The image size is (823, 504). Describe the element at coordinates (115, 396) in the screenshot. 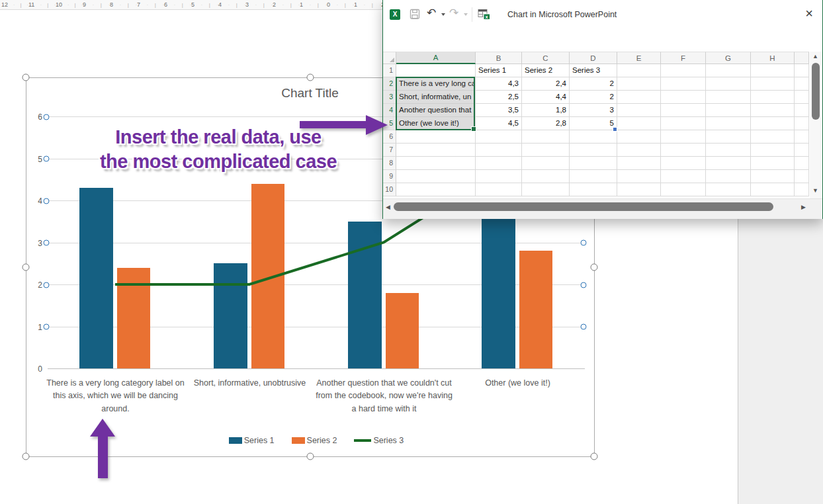

I see `category-label-1: There is a very long category label on t…` at that location.